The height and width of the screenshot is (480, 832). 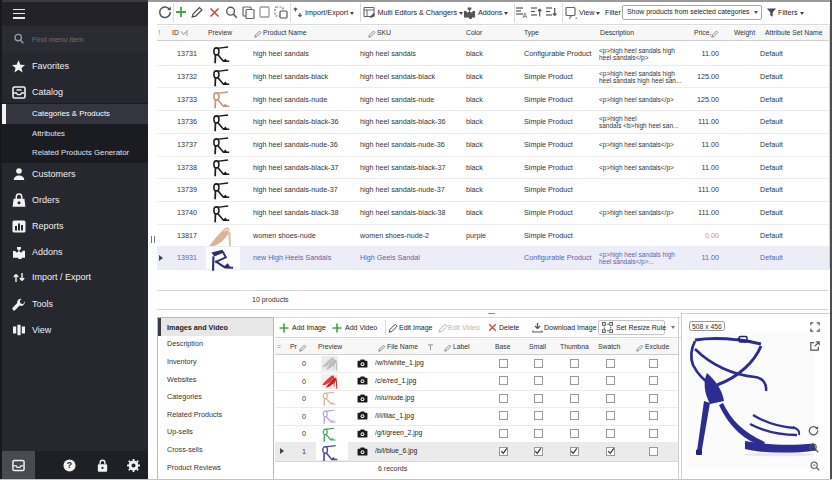 I want to click on svg-text: A, so click(x=526, y=15).